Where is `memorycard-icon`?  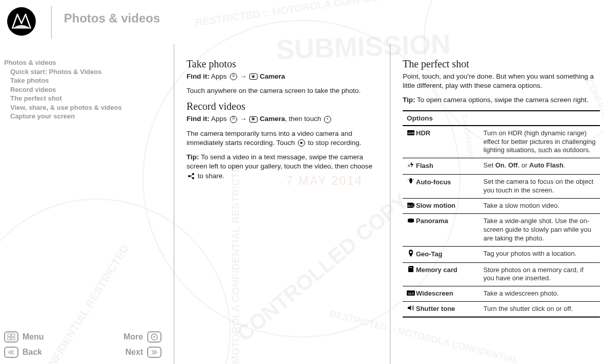 memorycard-icon is located at coordinates (411, 271).